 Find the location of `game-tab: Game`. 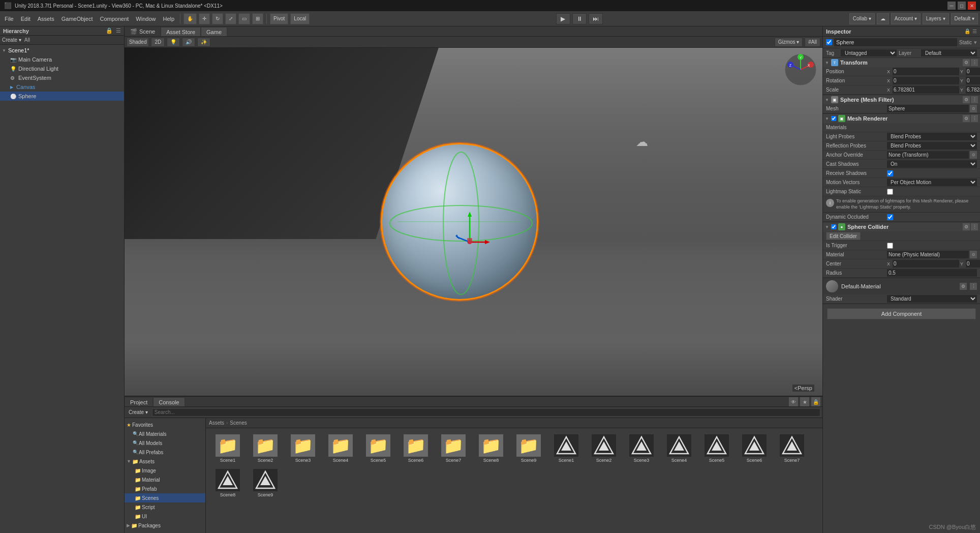

game-tab: Game is located at coordinates (214, 32).